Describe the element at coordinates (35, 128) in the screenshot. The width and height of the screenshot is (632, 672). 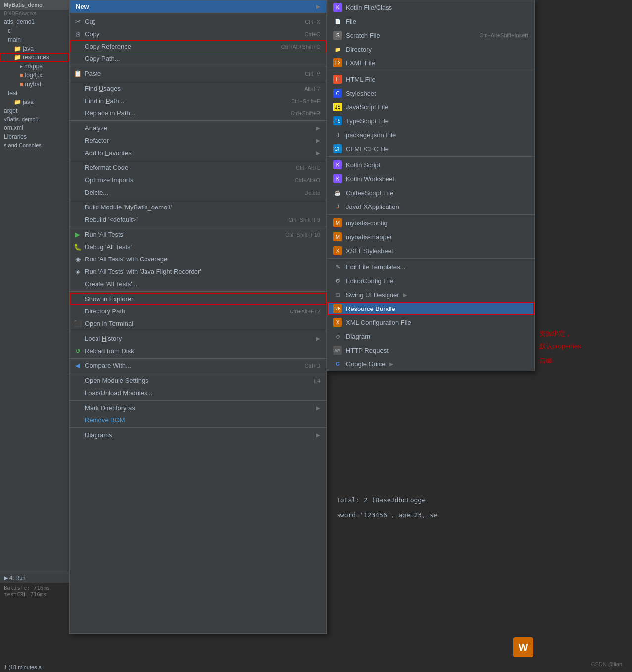
I see `tree-item-pom: om.xml` at that location.